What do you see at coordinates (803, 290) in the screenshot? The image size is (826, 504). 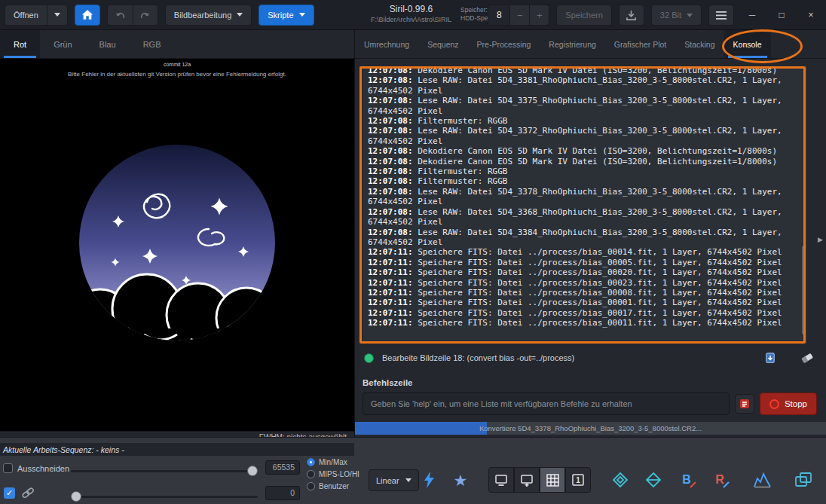 I see `console-scrollbar` at bounding box center [803, 290].